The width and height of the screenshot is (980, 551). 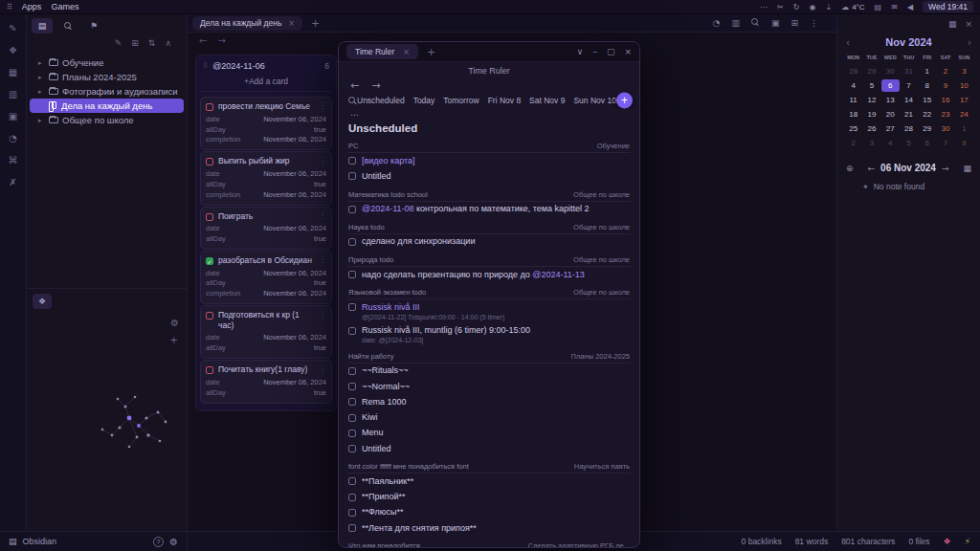 What do you see at coordinates (854, 115) in the screenshot?
I see `calendar-day: 18` at bounding box center [854, 115].